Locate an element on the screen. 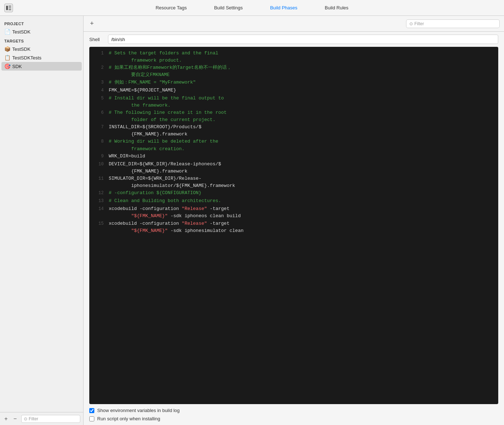  line-content: INSTALL_DIR=${SRCROOT}/Products/$ {FMK_N… is located at coordinates (301, 131).